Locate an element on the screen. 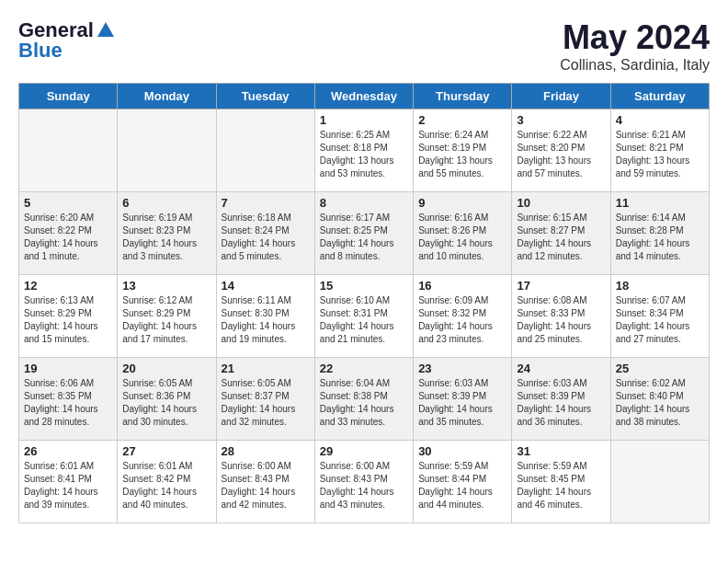  logo-blue: Blue is located at coordinates (40, 51).